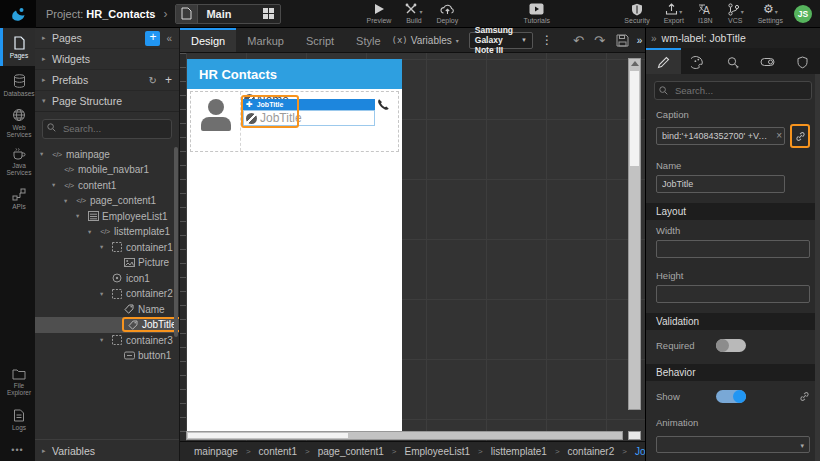 The width and height of the screenshot is (820, 461). What do you see at coordinates (592, 452) in the screenshot?
I see `breadcrumb-item-container2: container2` at bounding box center [592, 452].